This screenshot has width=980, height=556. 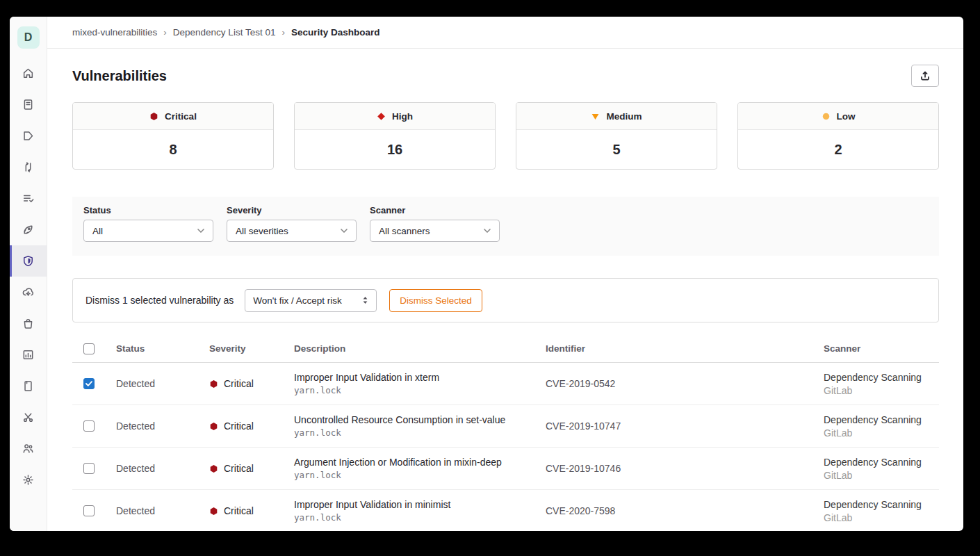 I want to click on cloud-deploy-icon, so click(x=28, y=292).